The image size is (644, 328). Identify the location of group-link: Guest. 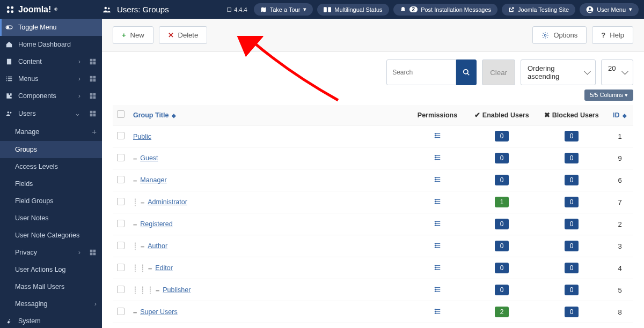
(149, 158).